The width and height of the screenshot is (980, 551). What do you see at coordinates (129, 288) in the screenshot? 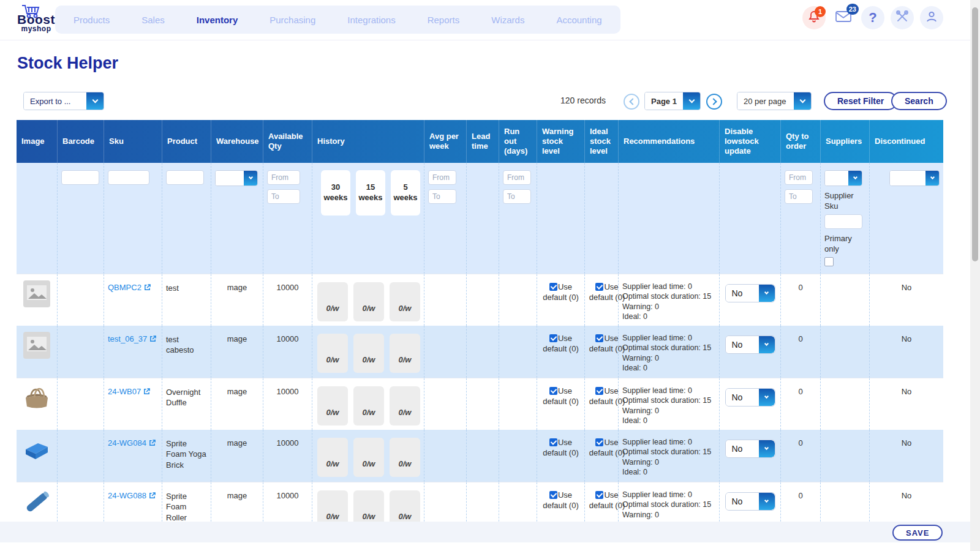
I see `sku-link: QBMPC2` at bounding box center [129, 288].